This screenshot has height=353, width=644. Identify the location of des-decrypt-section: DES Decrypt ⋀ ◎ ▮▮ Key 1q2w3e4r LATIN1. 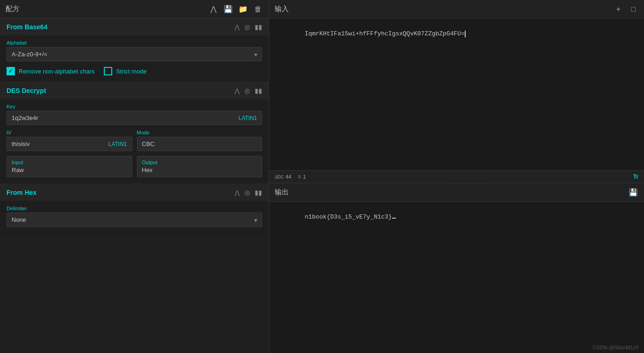
(134, 133).